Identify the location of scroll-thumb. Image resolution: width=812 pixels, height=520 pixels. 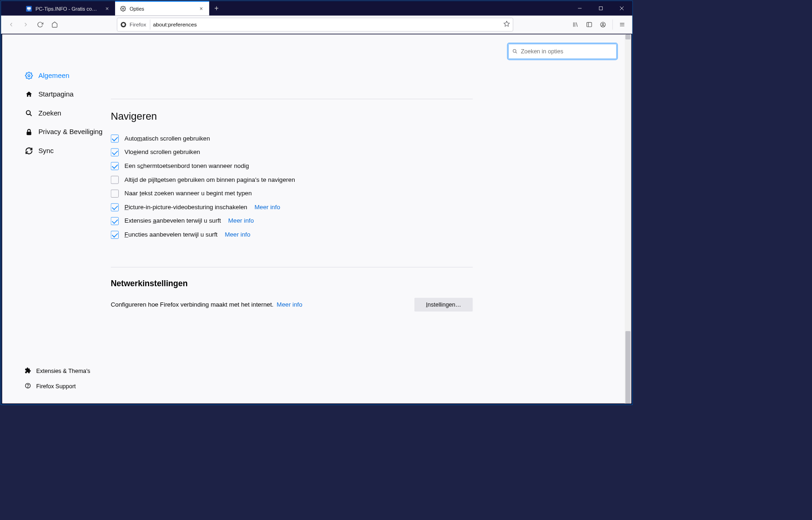
(628, 367).